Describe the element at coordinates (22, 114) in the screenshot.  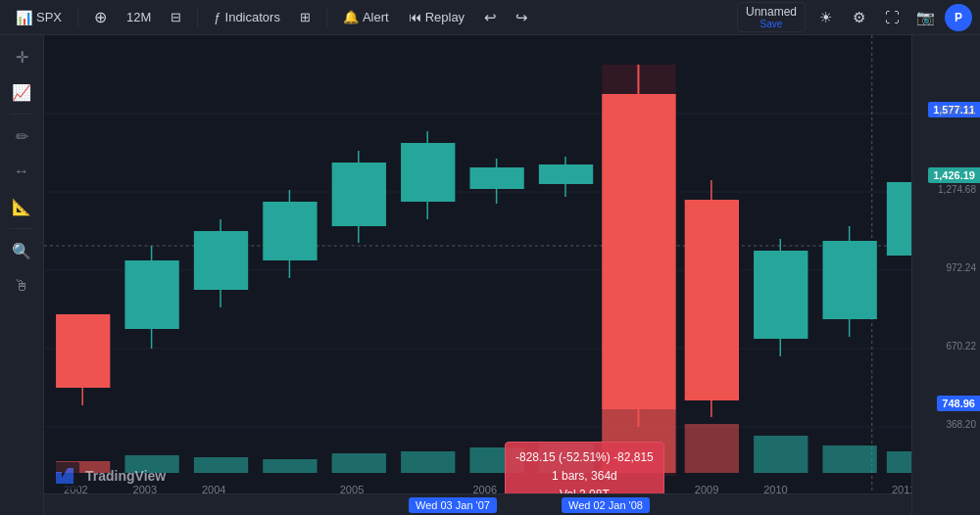
I see `lt-sep1` at that location.